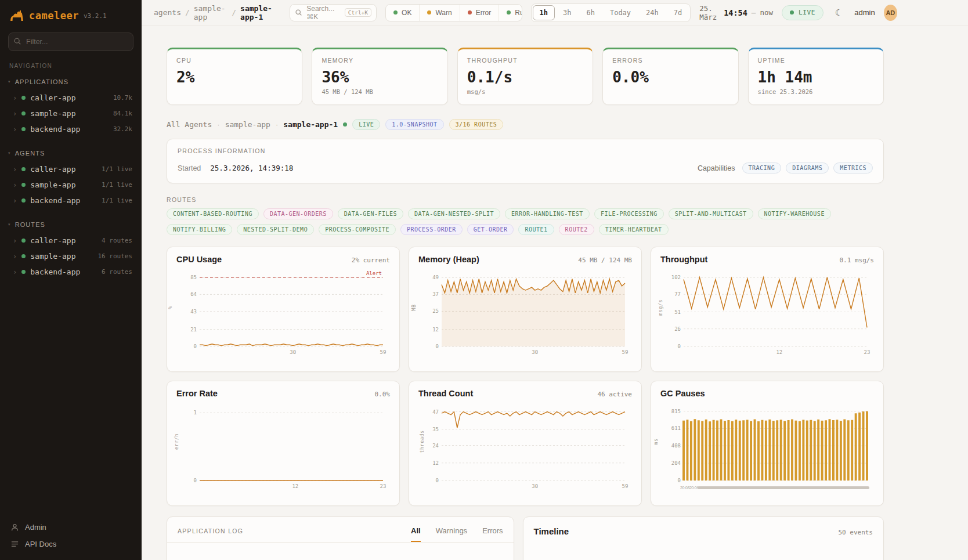  Describe the element at coordinates (115, 256) in the screenshot. I see `item-badge: 16 routes` at that location.